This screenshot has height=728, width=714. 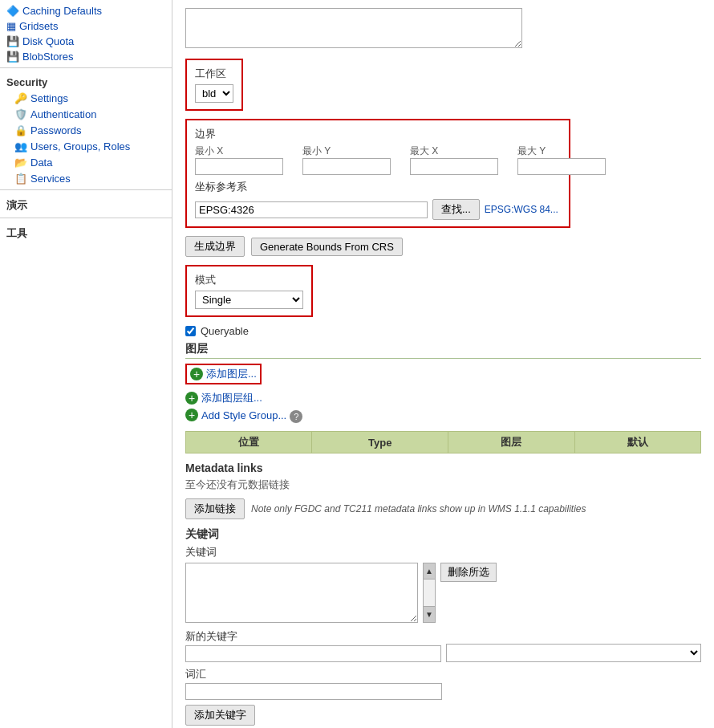 I want to click on sidebar-item-label: Services, so click(x=51, y=178).